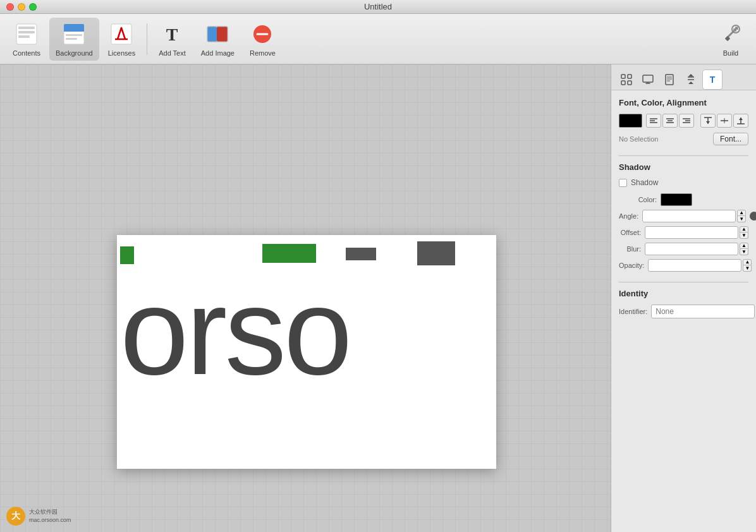  What do you see at coordinates (684, 249) in the screenshot?
I see `shadow-blur-row: Blur: ▲ ▼` at bounding box center [684, 249].